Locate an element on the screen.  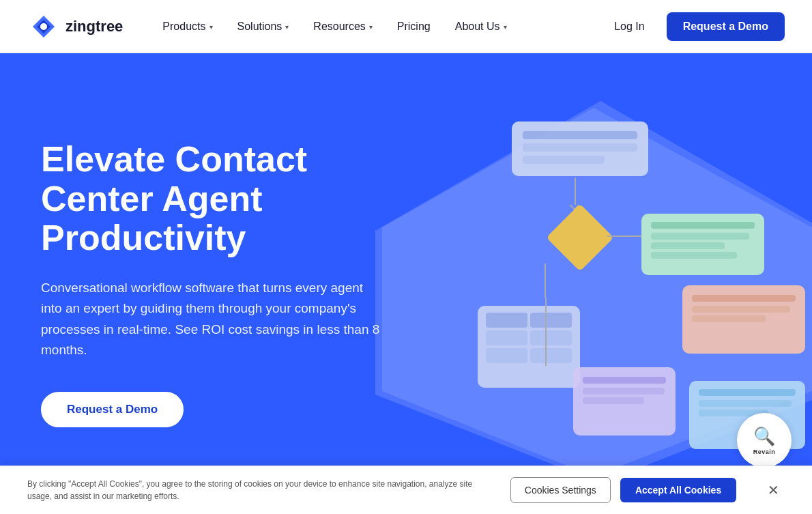
zingtree-logo is located at coordinates (44, 27).